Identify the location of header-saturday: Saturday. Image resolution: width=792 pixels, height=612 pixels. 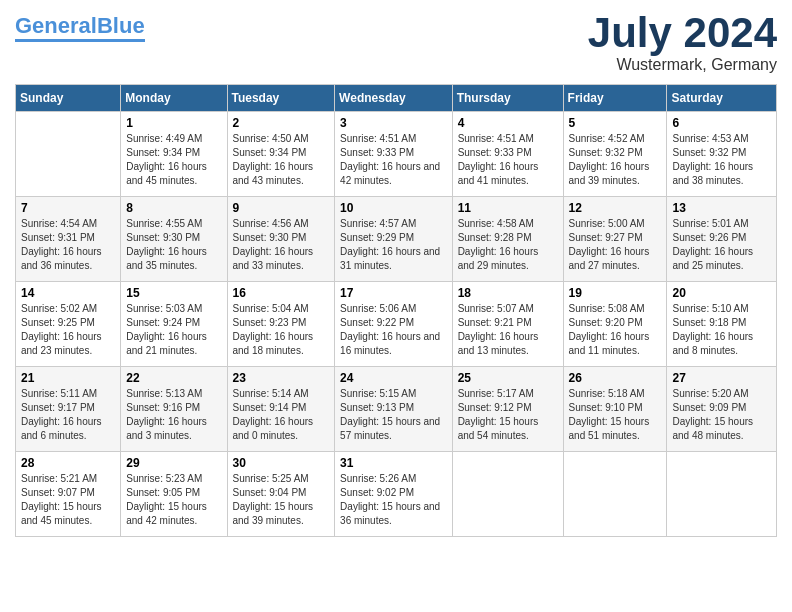
(722, 98).